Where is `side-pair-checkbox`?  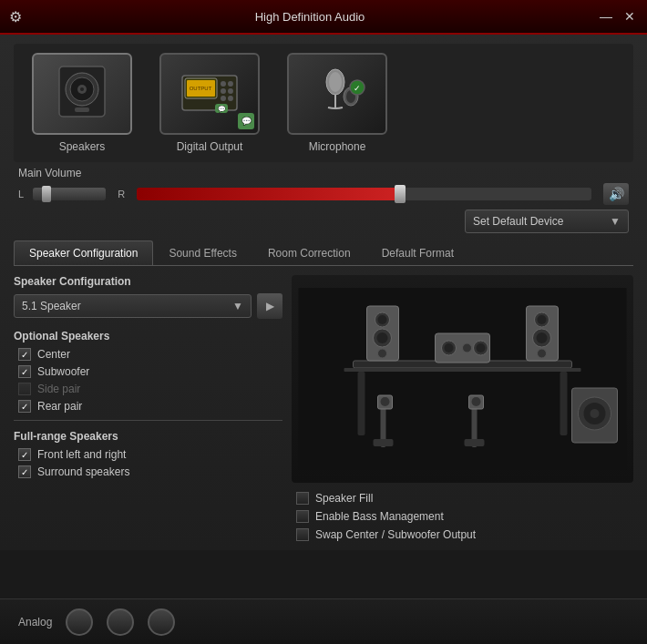
side-pair-checkbox is located at coordinates (25, 389).